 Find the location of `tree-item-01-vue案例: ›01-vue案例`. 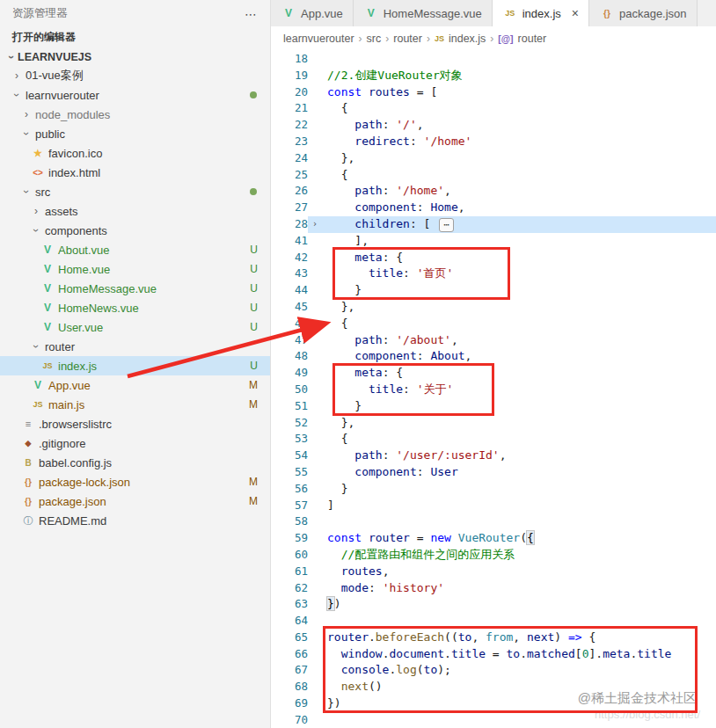

tree-item-01-vue案例: ›01-vue案例 is located at coordinates (135, 76).